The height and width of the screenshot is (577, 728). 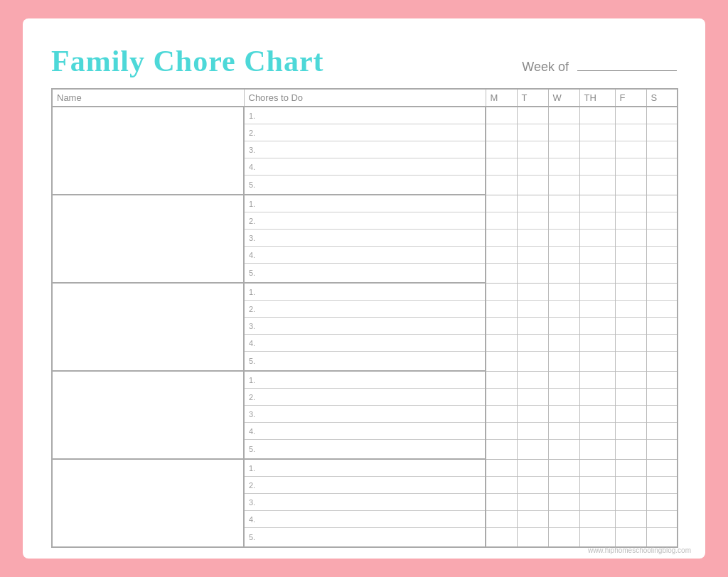 I want to click on chore-line-4-4: 4., so click(x=365, y=431).